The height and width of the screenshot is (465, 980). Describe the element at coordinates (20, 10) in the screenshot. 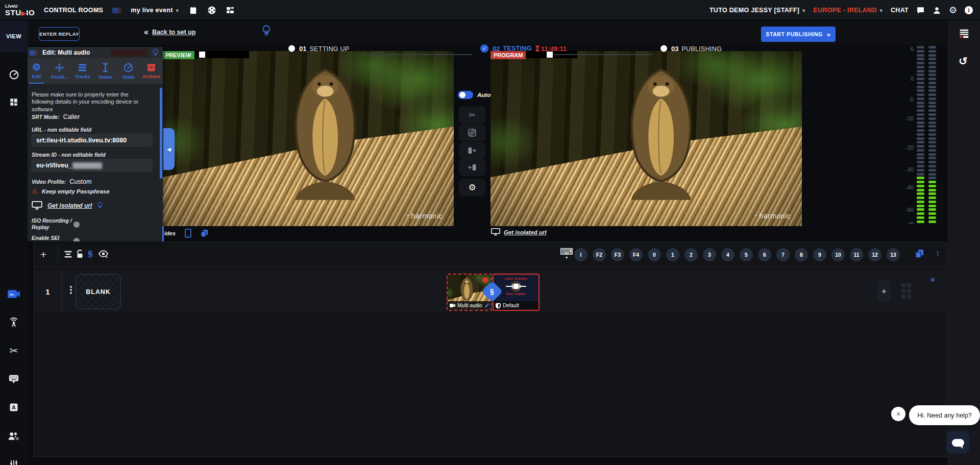

I see `liveu-studio-logo: LiveU STU▶IO` at that location.